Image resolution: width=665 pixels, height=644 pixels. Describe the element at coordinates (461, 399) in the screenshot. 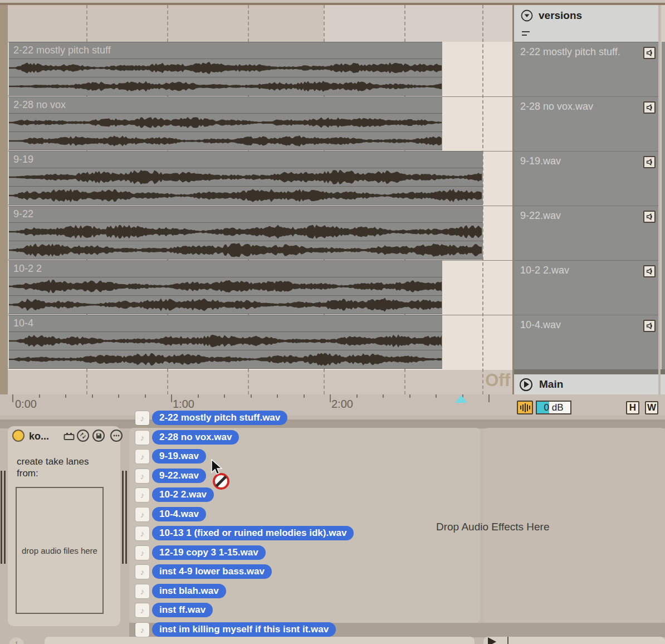

I see `playhead-marker` at that location.